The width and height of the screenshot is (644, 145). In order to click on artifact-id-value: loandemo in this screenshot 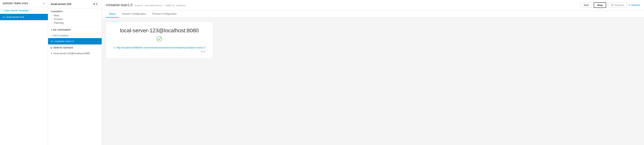, I will do `click(181, 6)`.